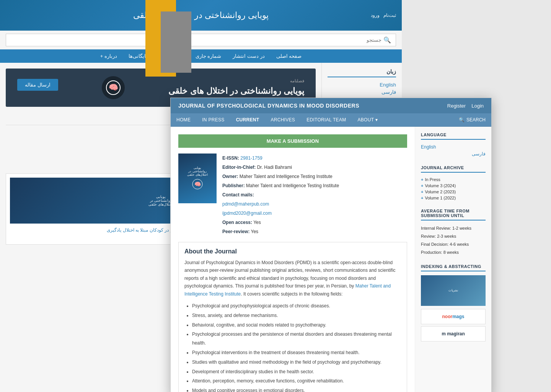  Describe the element at coordinates (453, 244) in the screenshot. I see `eng-final-decision: Final Decision: 4-6 weeks` at that location.